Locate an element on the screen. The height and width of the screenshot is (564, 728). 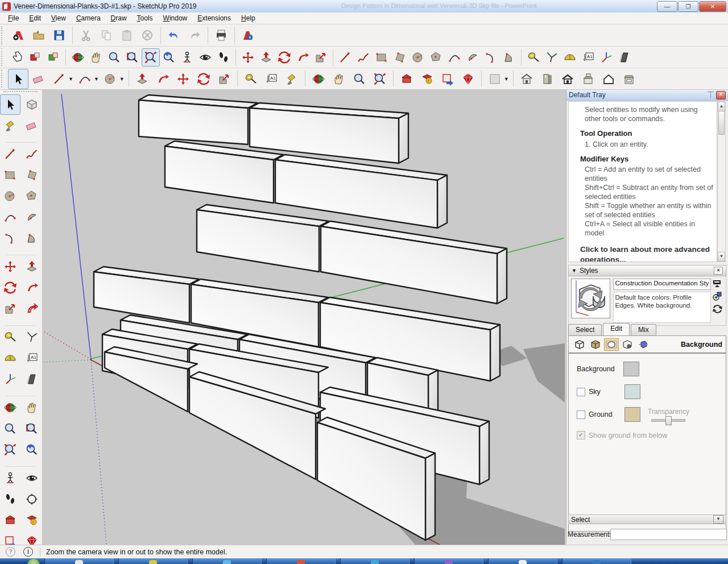
menu-help: Help is located at coordinates (248, 18).